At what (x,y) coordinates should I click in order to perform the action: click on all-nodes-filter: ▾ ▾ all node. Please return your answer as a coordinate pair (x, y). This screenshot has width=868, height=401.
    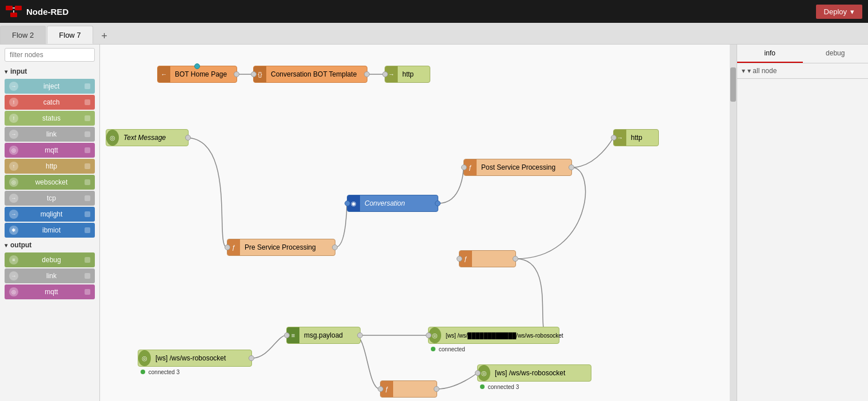
    Looking at the image, I should click on (802, 71).